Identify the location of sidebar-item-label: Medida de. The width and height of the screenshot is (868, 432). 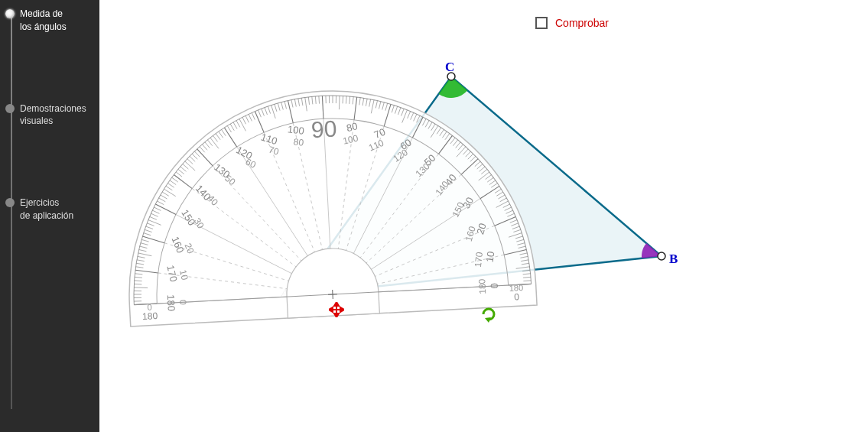
(41, 14).